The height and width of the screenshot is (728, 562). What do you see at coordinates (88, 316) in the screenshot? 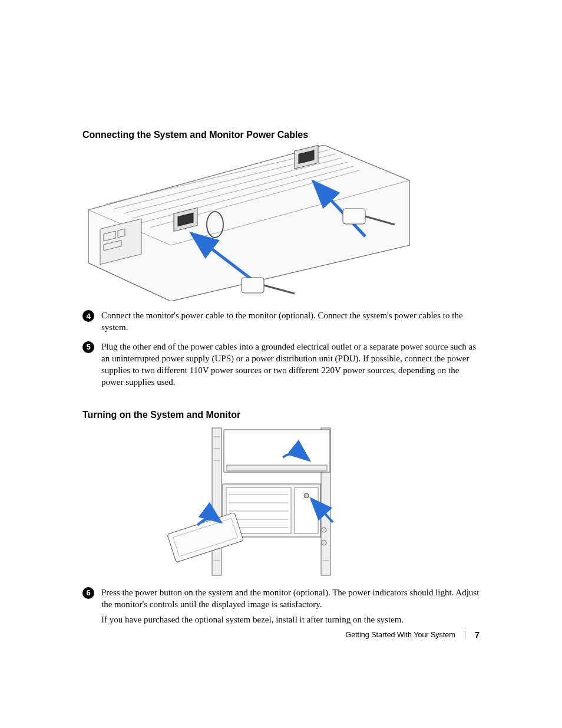
I see `step-number-badge: 4` at bounding box center [88, 316].